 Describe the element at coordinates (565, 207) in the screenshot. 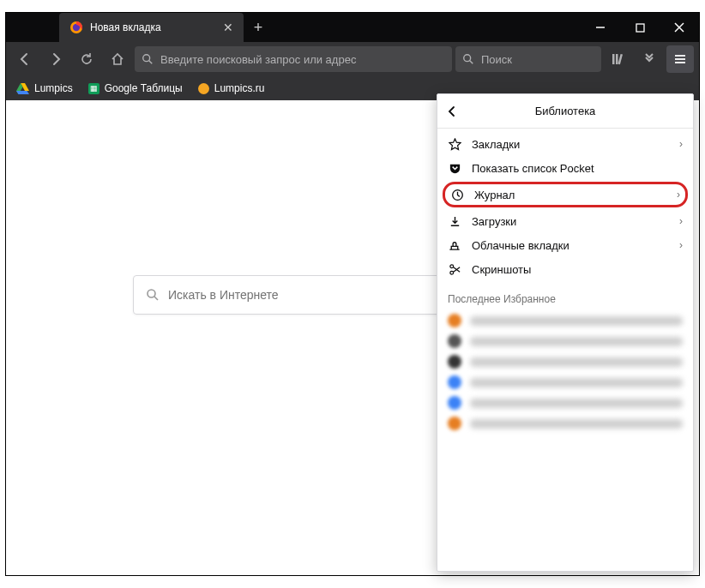

I see `panel-list: Закладки › Показать список Pocket Журнал…` at that location.